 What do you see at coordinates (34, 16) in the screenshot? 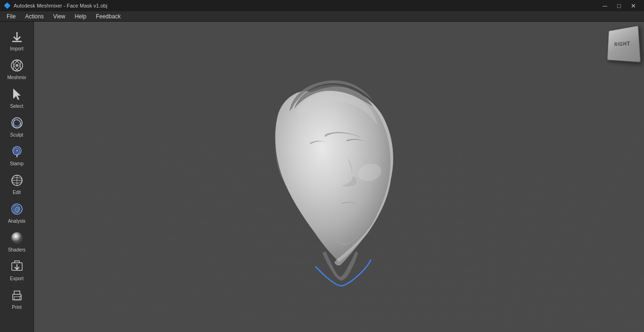
I see `menu-item-actions: Actions` at bounding box center [34, 16].